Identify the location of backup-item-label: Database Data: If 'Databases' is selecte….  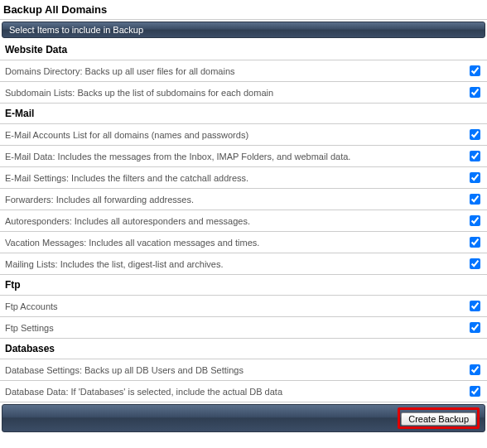
(237, 392).